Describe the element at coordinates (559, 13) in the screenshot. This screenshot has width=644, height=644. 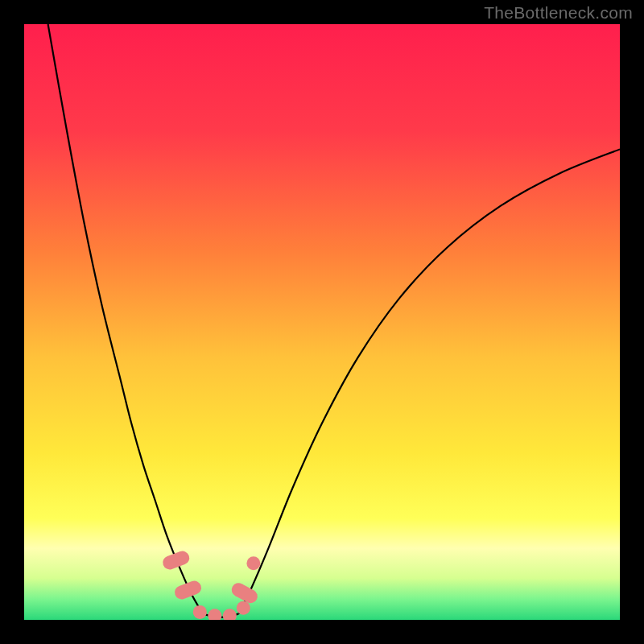
I see `watermark-label: TheBottleneck.com` at that location.